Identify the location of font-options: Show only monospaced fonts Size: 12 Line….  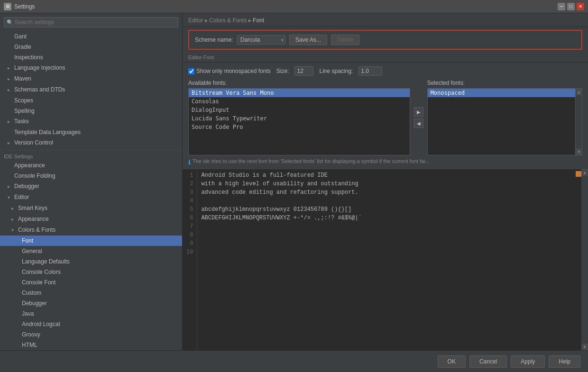
(385, 71).